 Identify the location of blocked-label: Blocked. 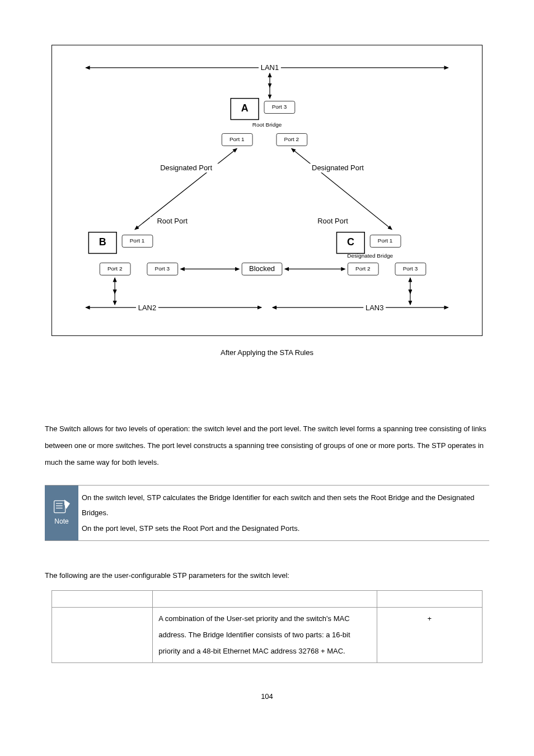
(262, 269).